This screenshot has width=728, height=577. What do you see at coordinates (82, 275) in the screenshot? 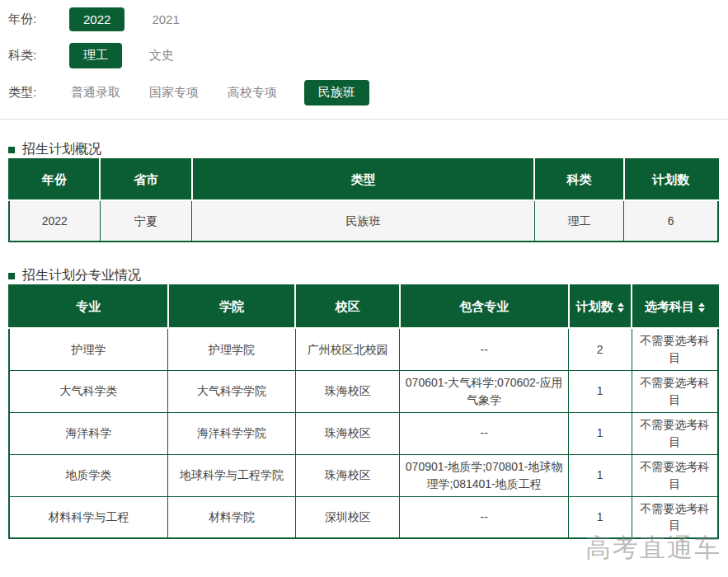
I see `section-title-majors-text: 招生计划分专业情况` at bounding box center [82, 275].